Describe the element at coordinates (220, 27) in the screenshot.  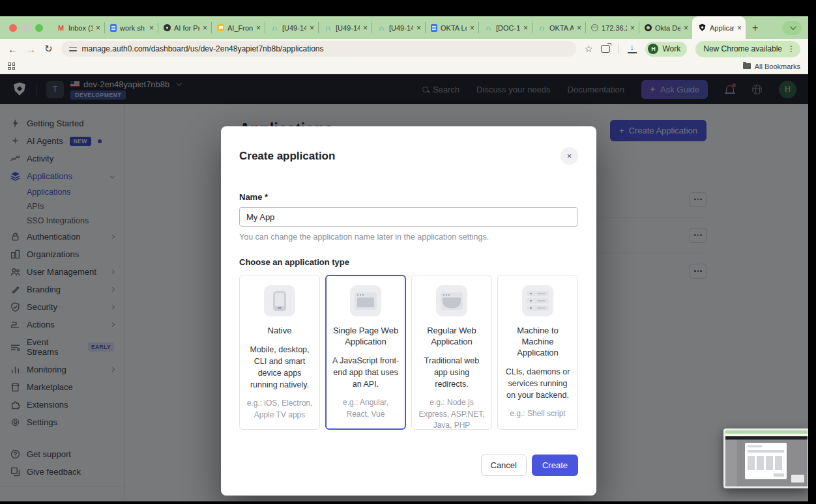
I see `orange-doc-icon` at that location.